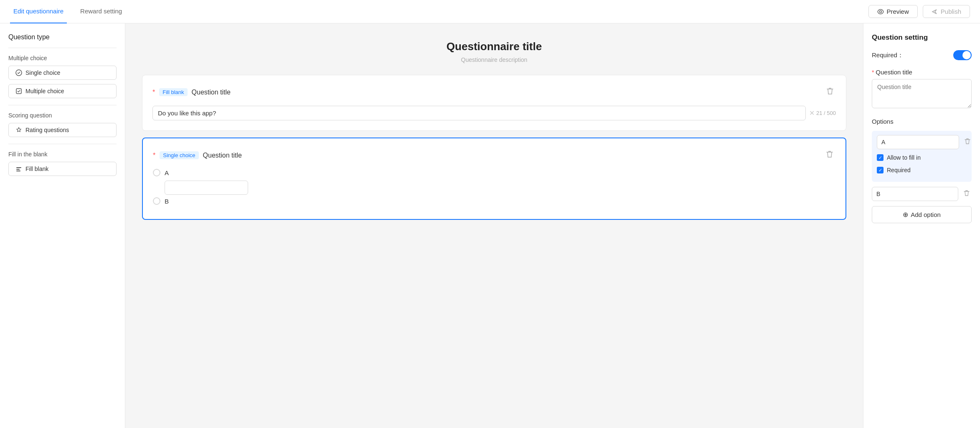 Image resolution: width=980 pixels, height=428 pixels. Describe the element at coordinates (222, 155) in the screenshot. I see `question-2-title: Question title` at that location.